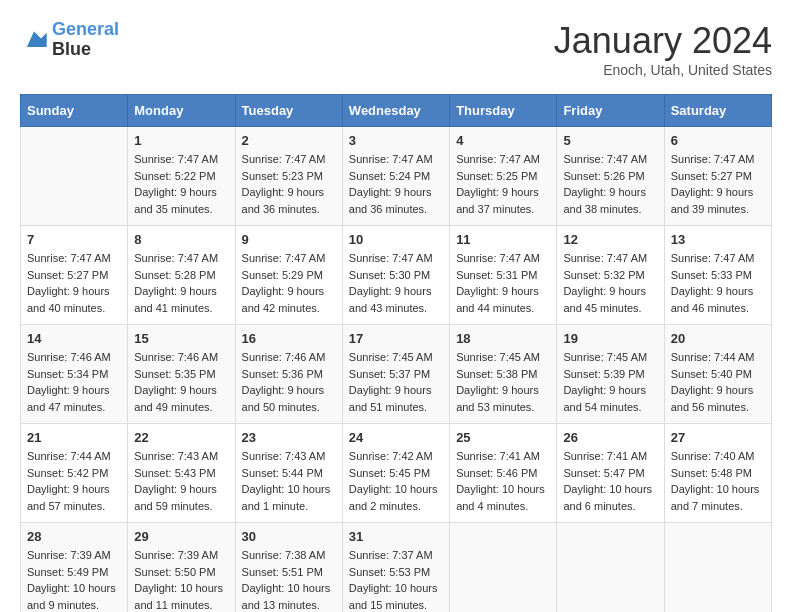 The height and width of the screenshot is (612, 792). I want to click on daylight-text: Daylight: 10 hours and 4 minutes., so click(500, 498).